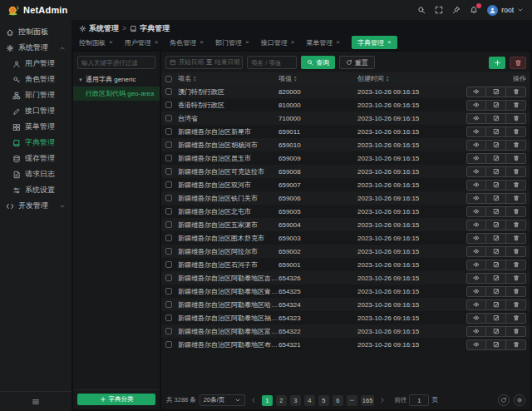  What do you see at coordinates (382, 400) in the screenshot?
I see `next-page-button` at bounding box center [382, 400].